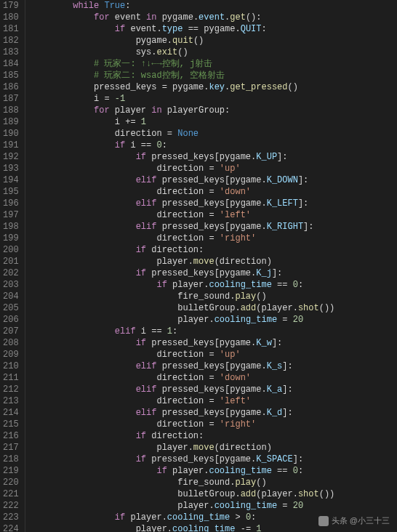 This screenshot has height=532, width=397. I want to click on code-line: if event.type == pygame.QUIT:, so click(183, 29).